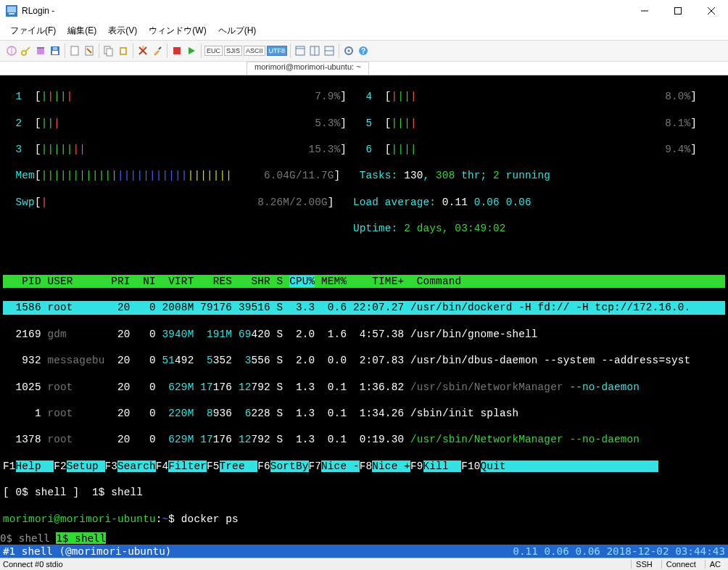  What do you see at coordinates (364, 307) in the screenshot?
I see `htop-row-selected: 1586 root 20 0 2008M 79176 39516 S 3.3 0…` at bounding box center [364, 307].